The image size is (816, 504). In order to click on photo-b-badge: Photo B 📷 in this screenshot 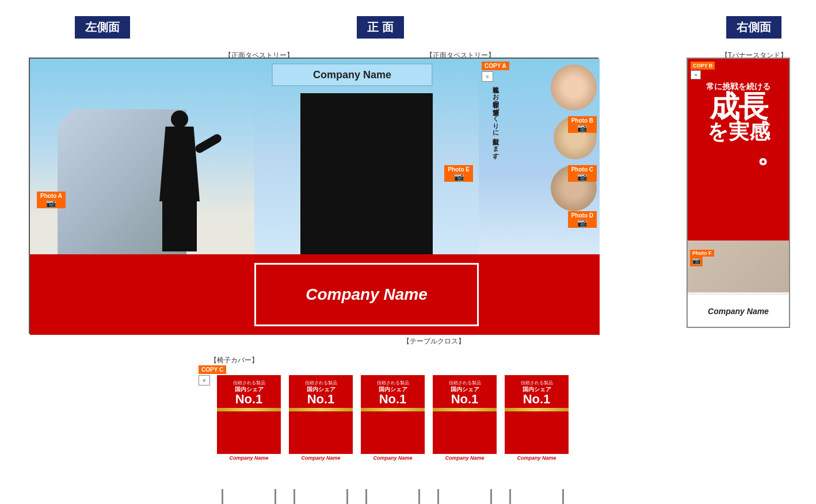, I will do `click(582, 124)`.